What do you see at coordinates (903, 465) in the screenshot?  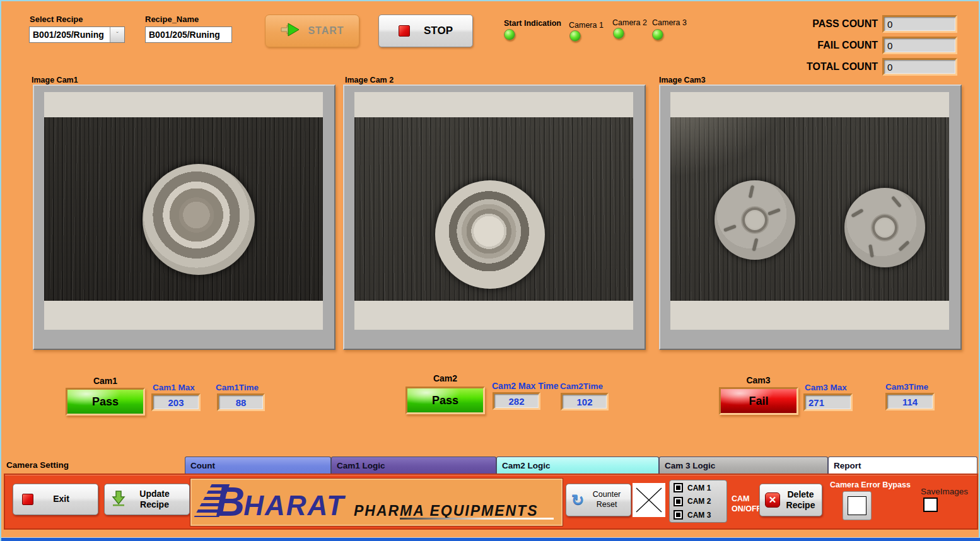 I see `tab-report: Report` at bounding box center [903, 465].